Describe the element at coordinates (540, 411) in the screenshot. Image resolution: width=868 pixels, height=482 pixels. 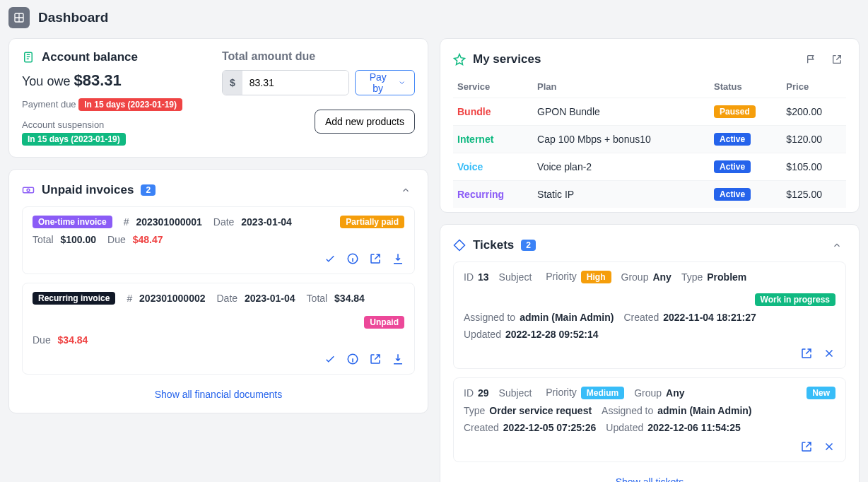
I see `ticket-type: Order service request` at that location.